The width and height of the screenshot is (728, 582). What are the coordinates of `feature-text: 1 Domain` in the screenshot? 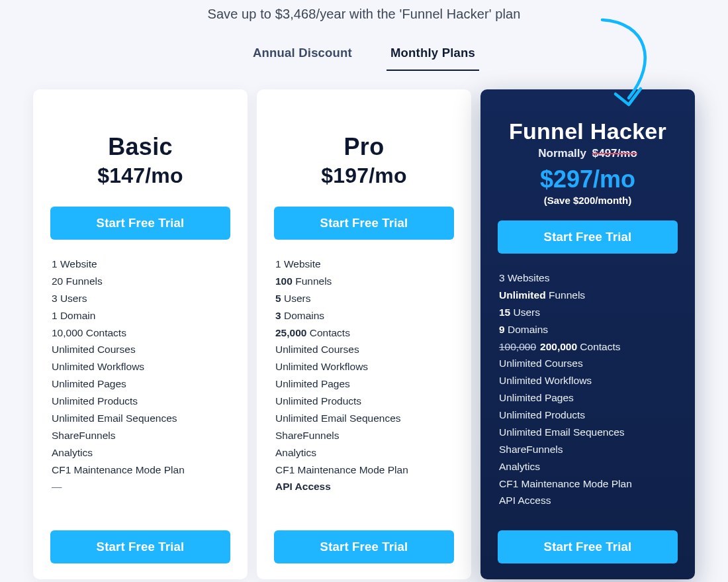 It's located at (73, 315).